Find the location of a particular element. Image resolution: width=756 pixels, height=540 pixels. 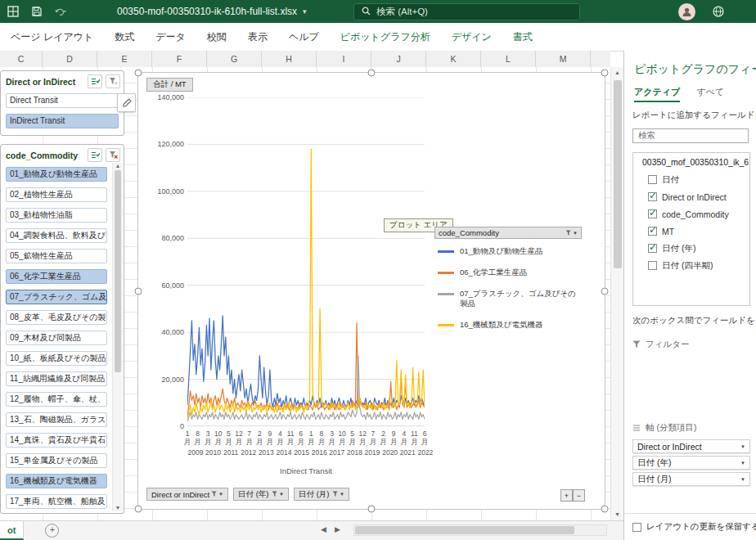

chart-field-button-0: Direct or InDirect▼ is located at coordinates (187, 494).